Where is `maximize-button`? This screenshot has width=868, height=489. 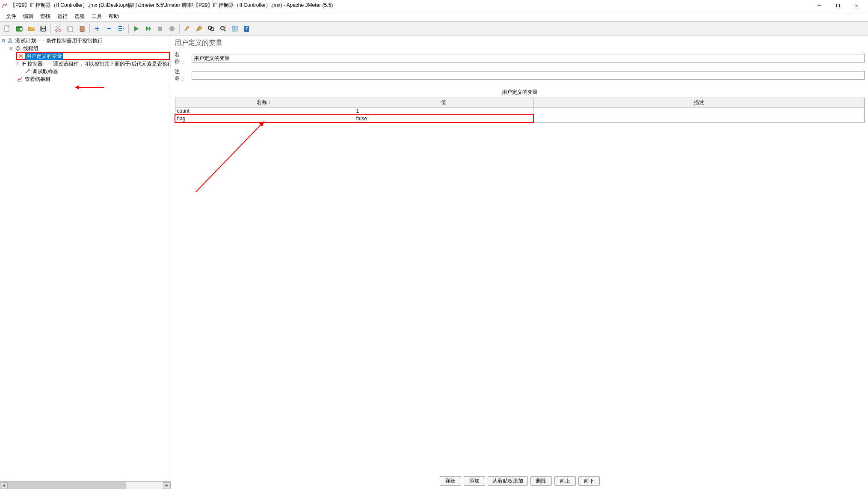 maximize-button is located at coordinates (838, 6).